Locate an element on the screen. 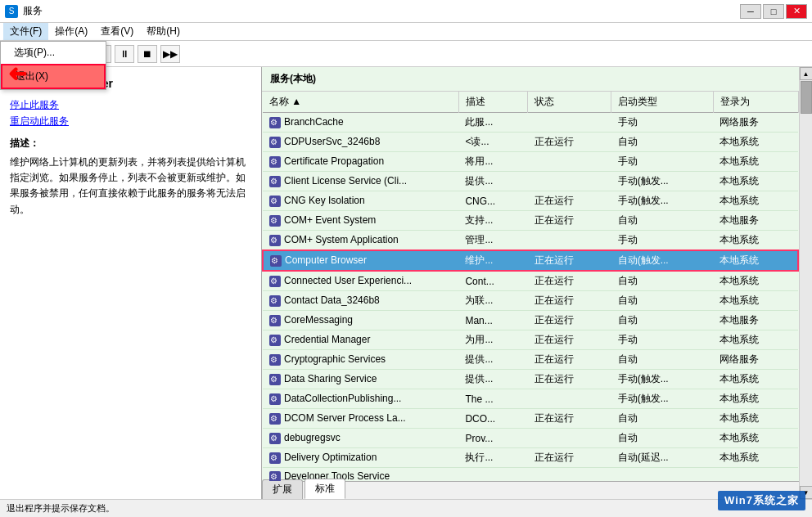  table-row: Certificate Propagation 将用... 手动 本地系统 is located at coordinates (530, 162).